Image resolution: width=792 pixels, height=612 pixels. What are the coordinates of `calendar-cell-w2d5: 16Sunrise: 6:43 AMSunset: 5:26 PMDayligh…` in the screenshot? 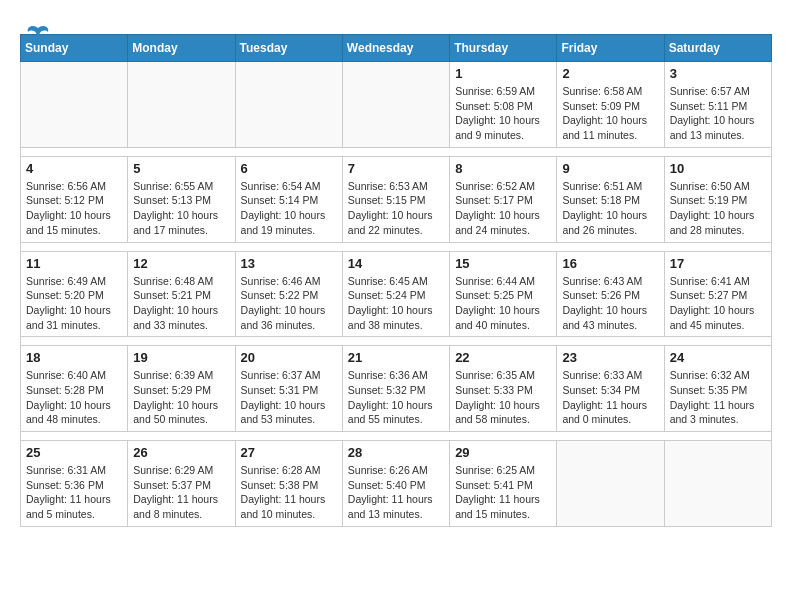 It's located at (610, 294).